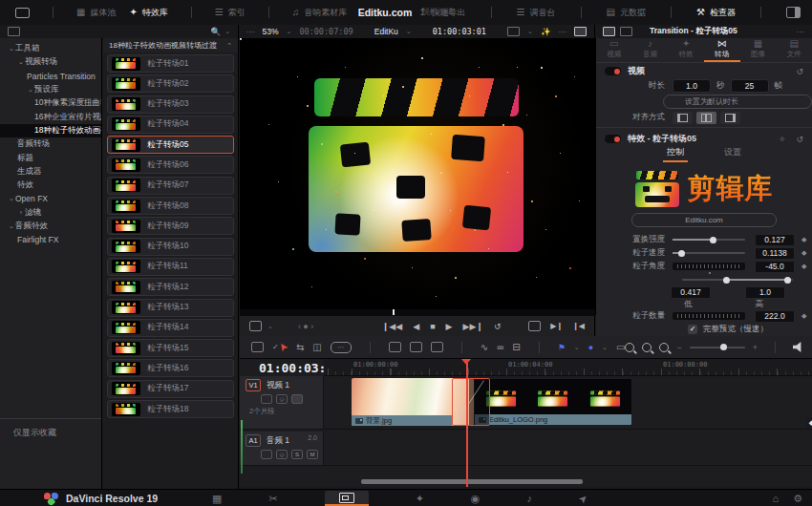 This screenshot has height=506, width=812. What do you see at coordinates (273, 498) in the screenshot?
I see `cut-page-button: ✂` at bounding box center [273, 498].